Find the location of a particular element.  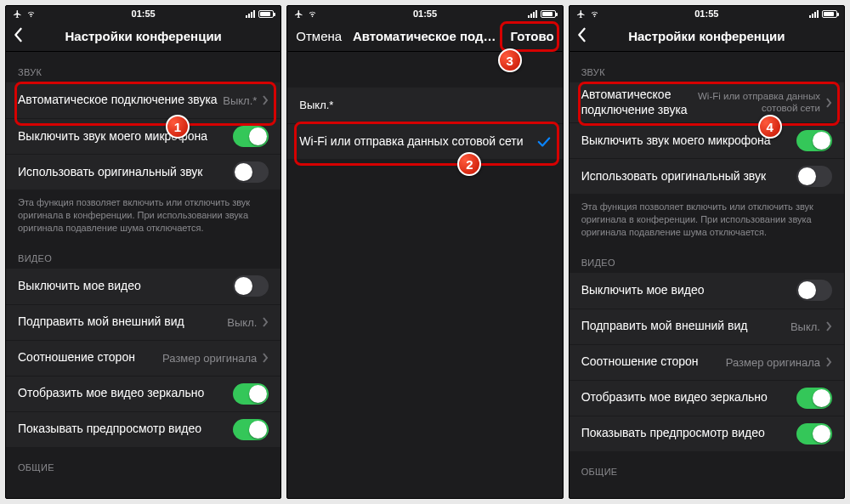

callout-badge-3: 3 is located at coordinates (510, 60).